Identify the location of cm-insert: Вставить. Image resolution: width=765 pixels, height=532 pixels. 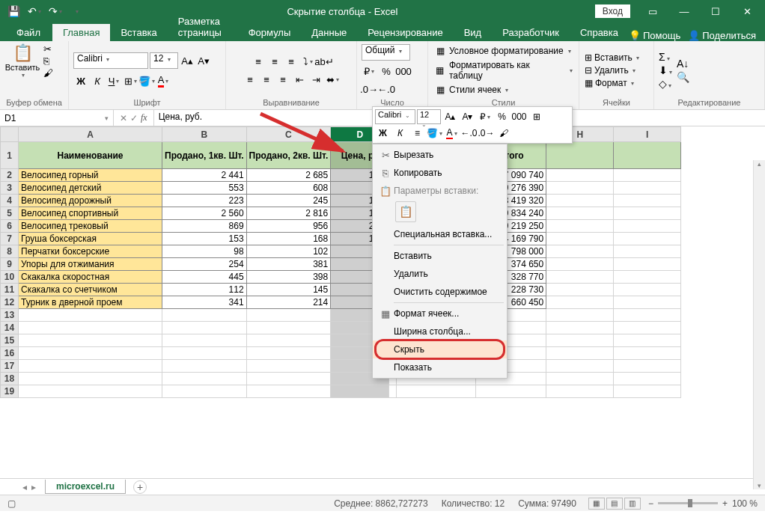
(440, 256).